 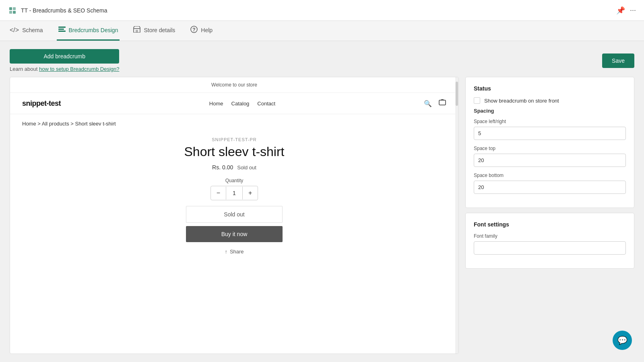 What do you see at coordinates (626, 10) in the screenshot?
I see `top-bar-right: 📌 ···` at bounding box center [626, 10].